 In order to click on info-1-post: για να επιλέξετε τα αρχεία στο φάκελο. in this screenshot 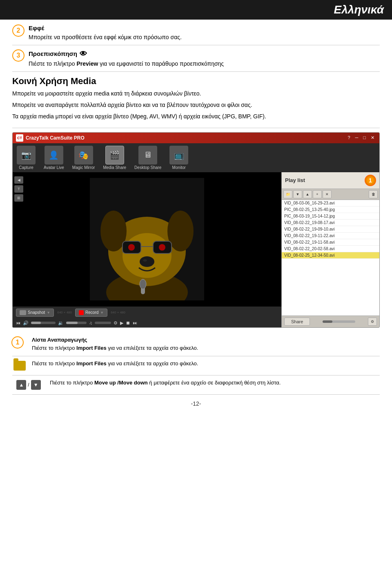, I will do `click(153, 348)`.